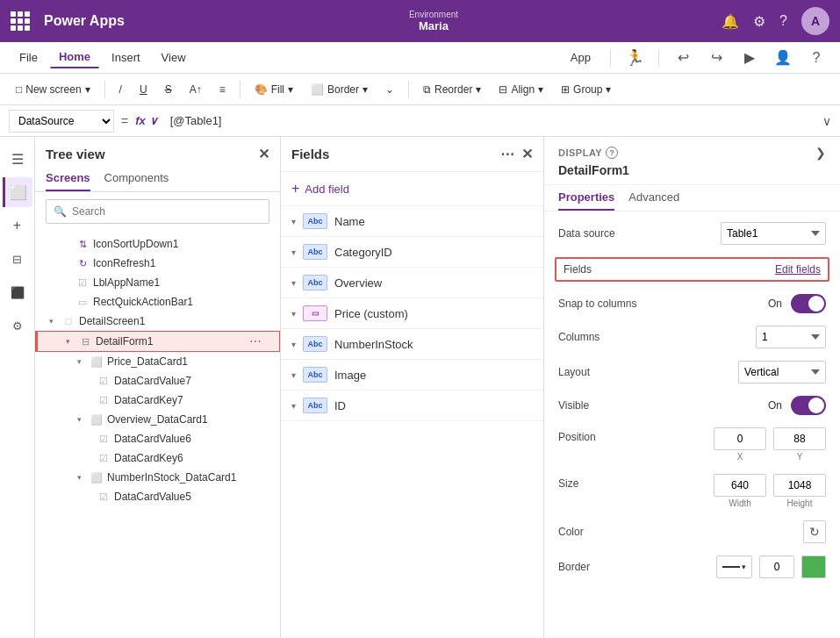  I want to click on menu-home: Home, so click(75, 58).